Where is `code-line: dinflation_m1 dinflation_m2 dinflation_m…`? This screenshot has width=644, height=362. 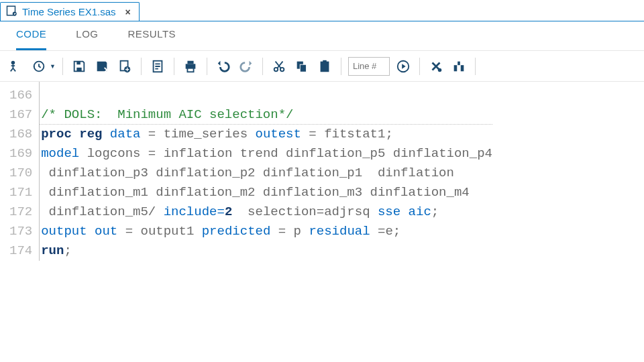 code-line: dinflation_m1 dinflation_m2 dinflation_m… is located at coordinates (266, 193).